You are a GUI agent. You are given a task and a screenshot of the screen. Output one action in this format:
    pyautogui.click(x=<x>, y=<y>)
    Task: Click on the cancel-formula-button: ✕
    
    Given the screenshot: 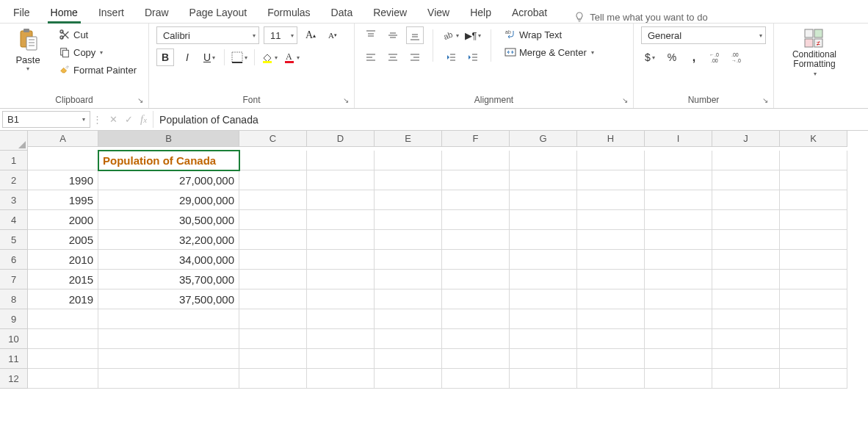 What is the action you would take?
    pyautogui.click(x=113, y=119)
    